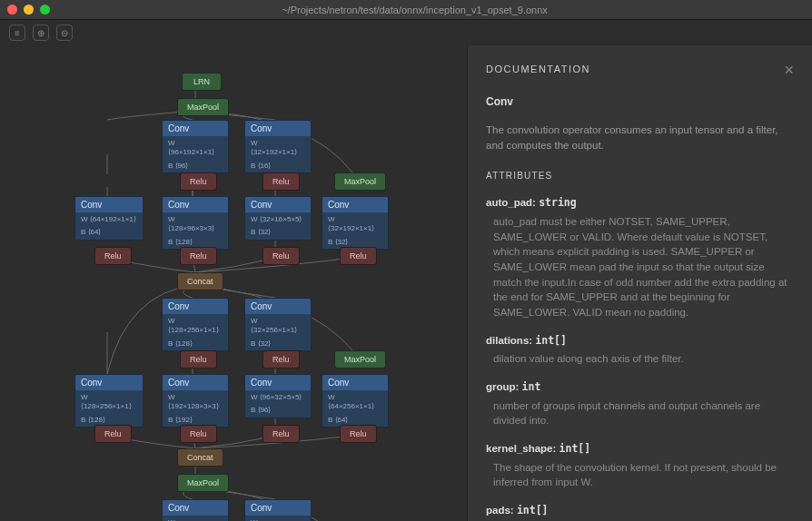  Describe the element at coordinates (502, 387) in the screenshot. I see `attr-name: group:` at that location.